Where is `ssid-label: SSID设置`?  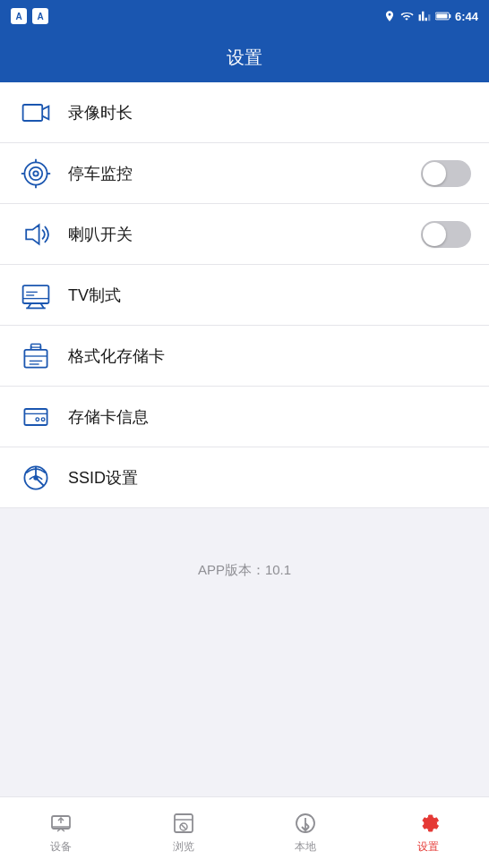 ssid-label: SSID设置 is located at coordinates (270, 478).